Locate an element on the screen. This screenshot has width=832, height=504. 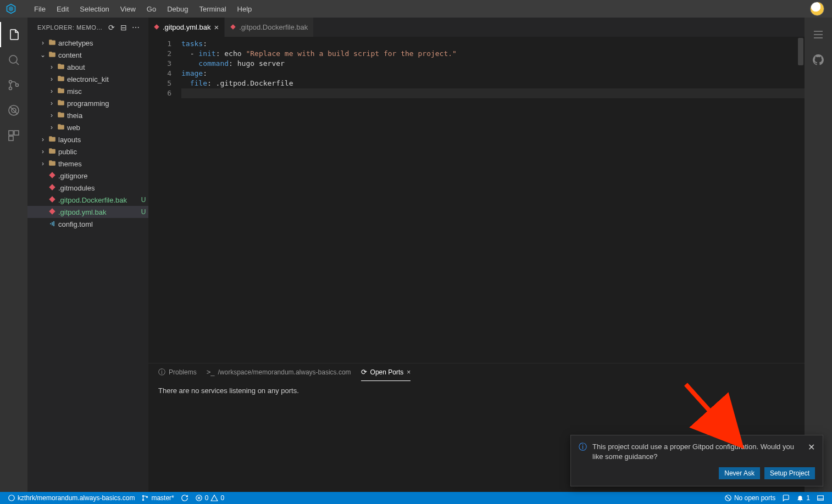
code-line: tasks: is located at coordinates (493, 44).